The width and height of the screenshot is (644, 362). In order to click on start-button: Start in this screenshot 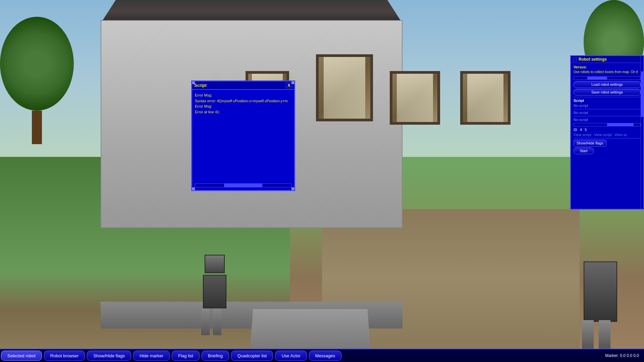, I will do `click(584, 151)`.